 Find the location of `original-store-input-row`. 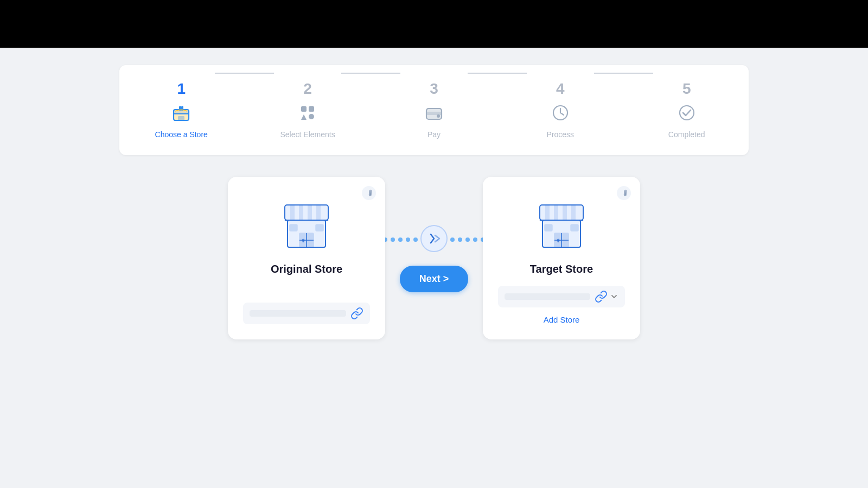

original-store-input-row is located at coordinates (307, 313).